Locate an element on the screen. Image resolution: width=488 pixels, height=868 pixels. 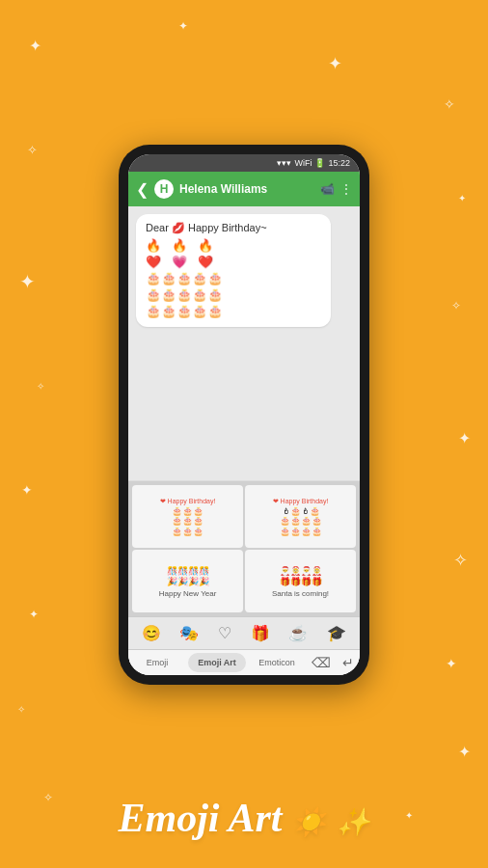
tab-emoji: Emoji is located at coordinates (157, 663).